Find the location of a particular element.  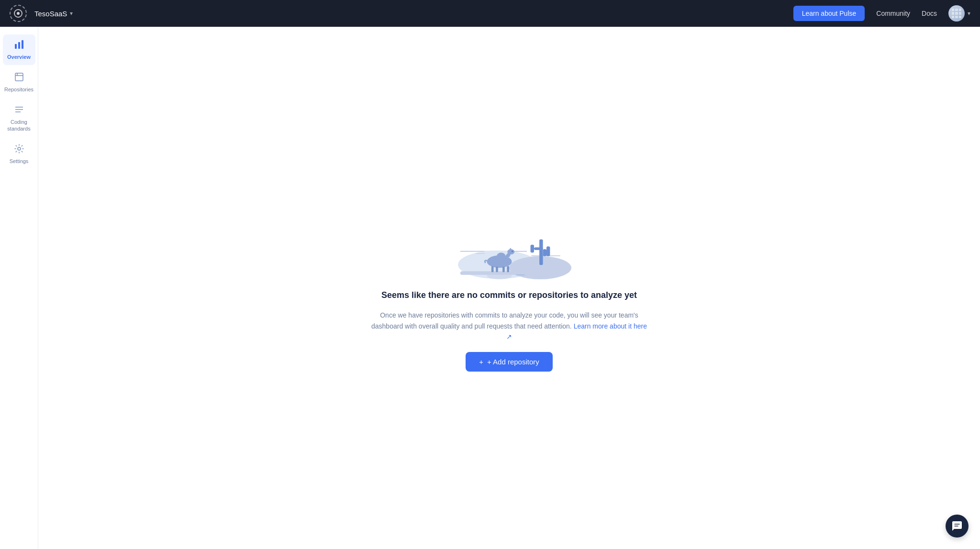

brand-name: TesoSaaS ▾ is located at coordinates (54, 13).